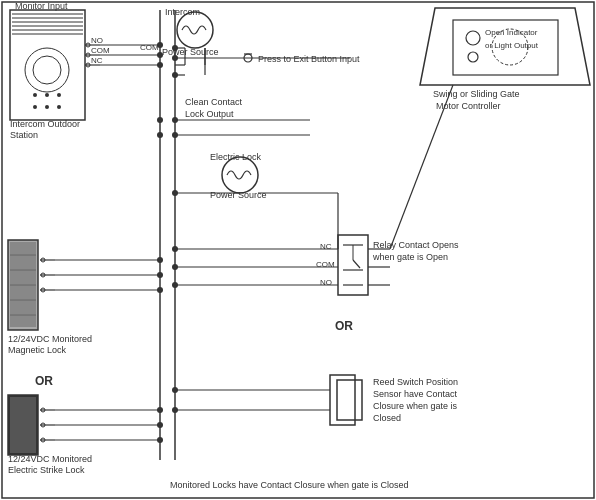 The height and width of the screenshot is (500, 596). What do you see at coordinates (42, 6) in the screenshot?
I see `svg-text: Monitor Input` at bounding box center [42, 6].